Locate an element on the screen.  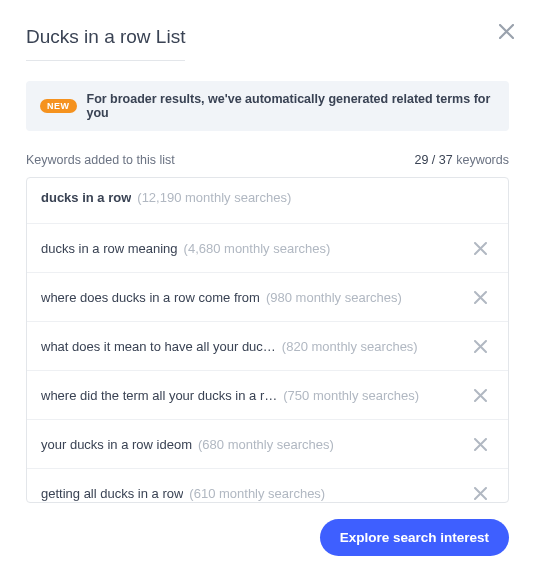
list-item: ducks in a row meaning(4,680 monthly sea… is located at coordinates (268, 248).